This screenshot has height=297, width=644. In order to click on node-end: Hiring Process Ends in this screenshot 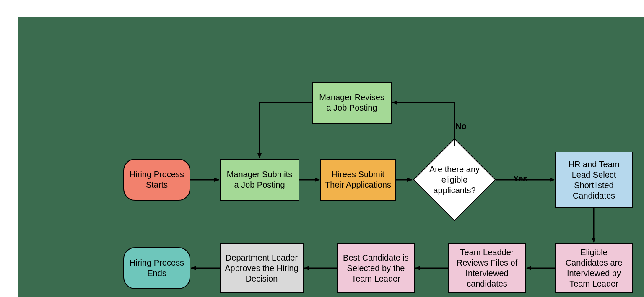, I will do `click(157, 268)`.